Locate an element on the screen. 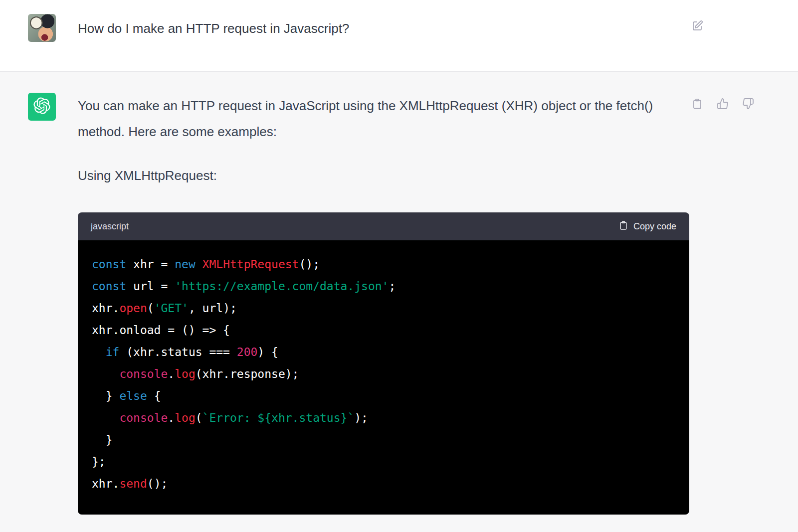 The image size is (798, 532). edit-pencil-square-icon is located at coordinates (697, 30).